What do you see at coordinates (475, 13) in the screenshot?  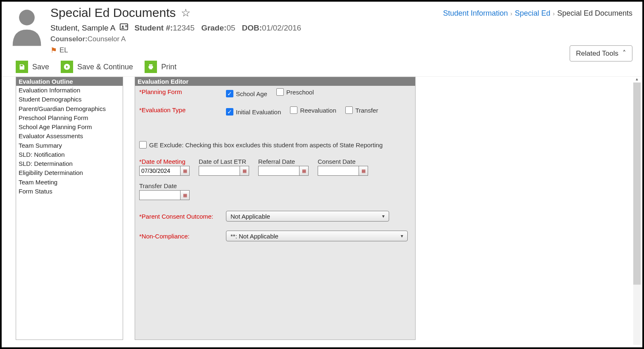 I see `breadcrumb-student-info: Student Information` at bounding box center [475, 13].